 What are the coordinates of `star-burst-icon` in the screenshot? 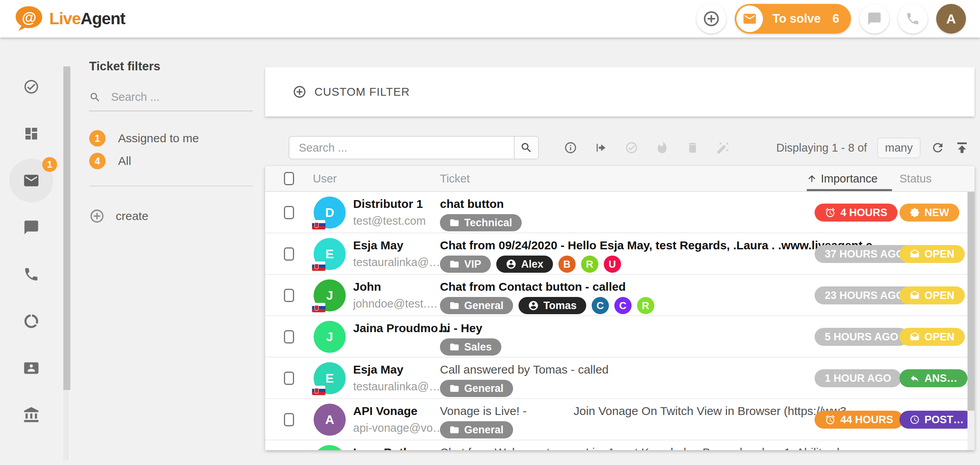 It's located at (915, 213).